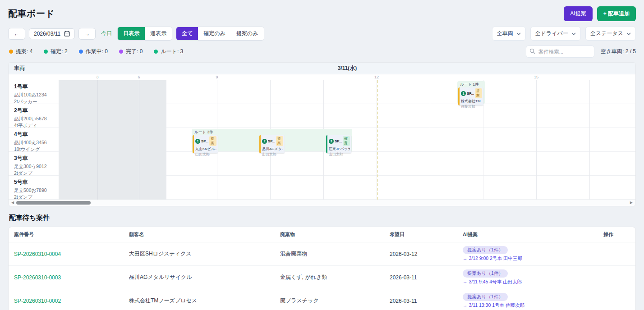  I want to click on vehicle-cell: 4号車 品川400え3456 10tウイング, so click(34, 140).